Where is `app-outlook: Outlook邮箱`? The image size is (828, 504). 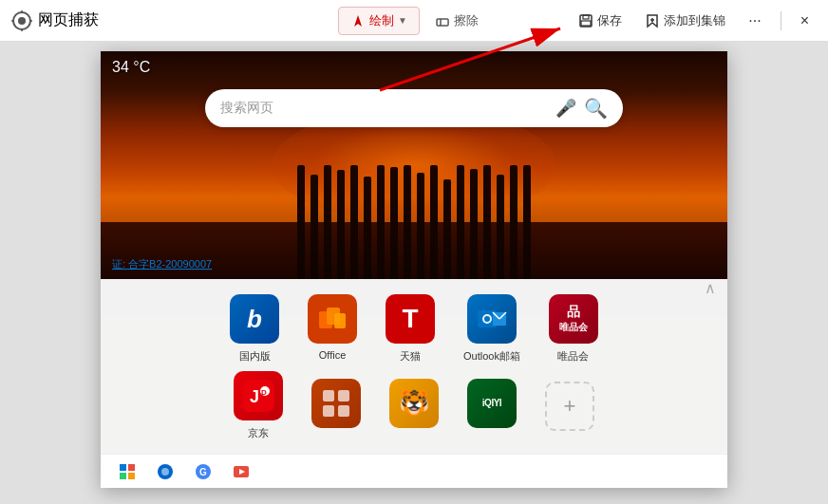 app-outlook: Outlook邮箱 is located at coordinates (492, 328).